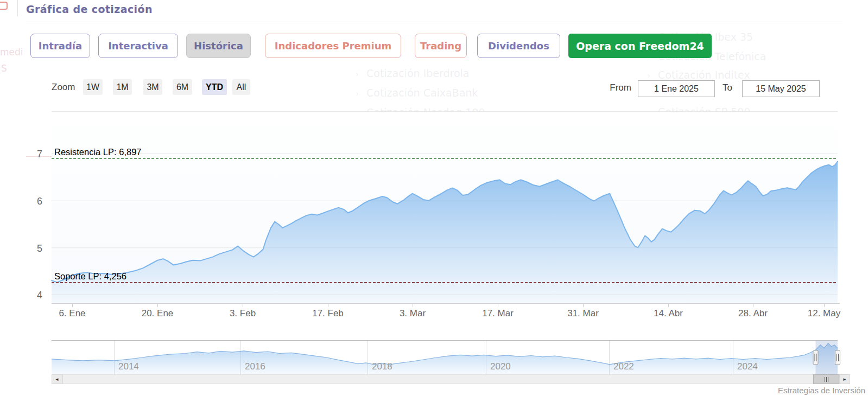 The width and height of the screenshot is (868, 415). I want to click on navigator-year-label: 2020, so click(500, 367).